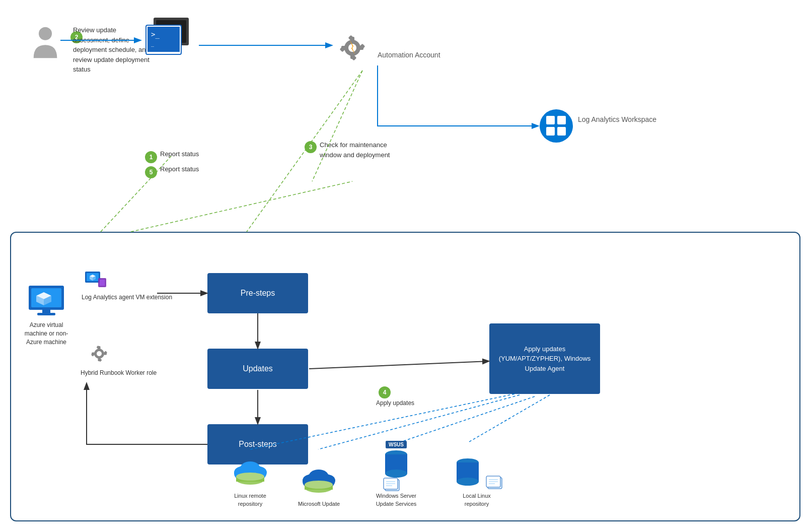  What do you see at coordinates (484, 483) in the screenshot?
I see `local-linux-item: Local Linux repository` at bounding box center [484, 483].